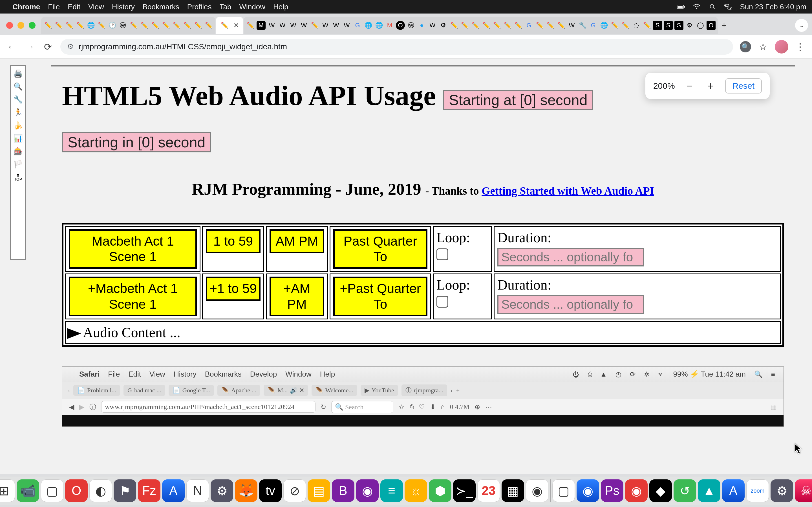  I want to click on menu-help: Help, so click(281, 7).